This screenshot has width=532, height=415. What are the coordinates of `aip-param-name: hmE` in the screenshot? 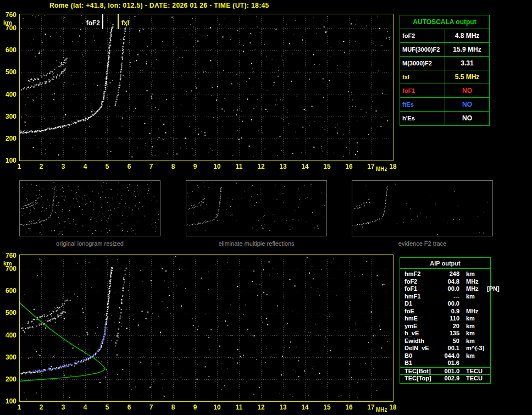 It's located at (421, 319).